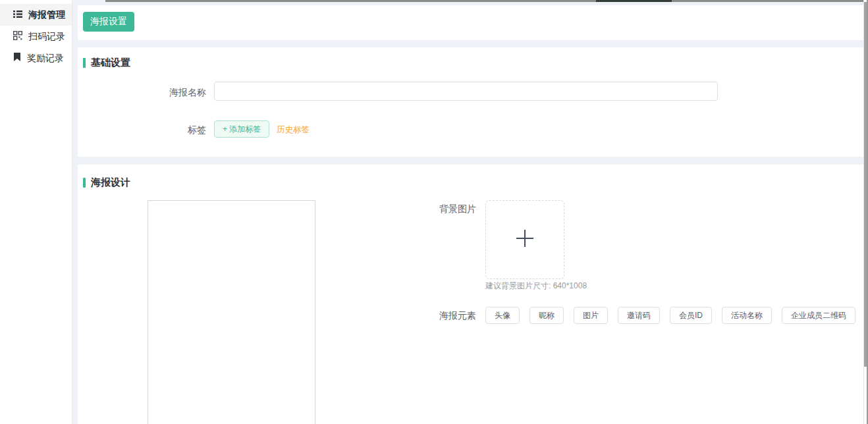  I want to click on background-image-upload, so click(525, 240).